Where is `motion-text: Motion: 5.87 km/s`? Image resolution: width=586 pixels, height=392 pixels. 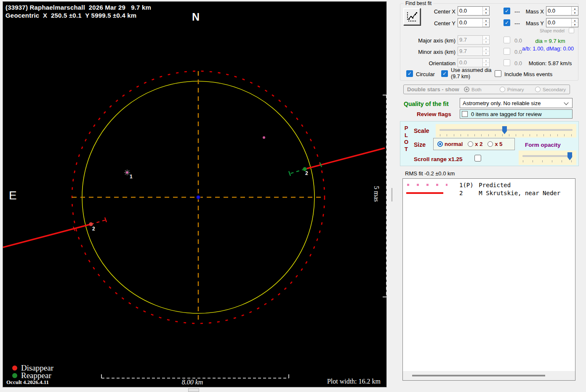
motion-text: Motion: 5.87 km/s is located at coordinates (550, 63).